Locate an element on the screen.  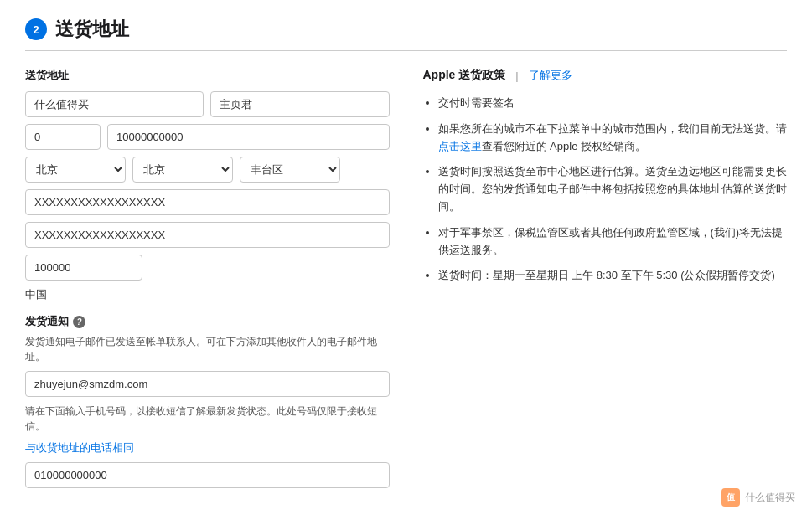
postal-row is located at coordinates (208, 268).